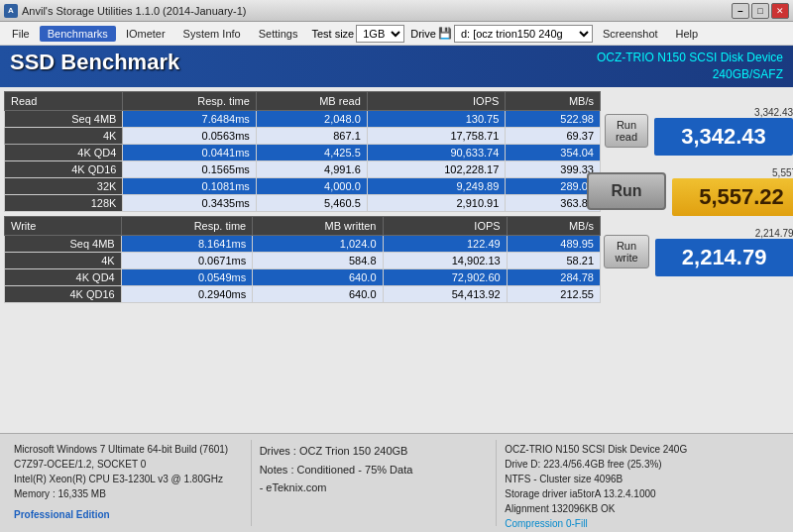 This screenshot has width=793, height=532. Describe the element at coordinates (724, 258) in the screenshot. I see `write-score-box: 2,214.79` at that location.